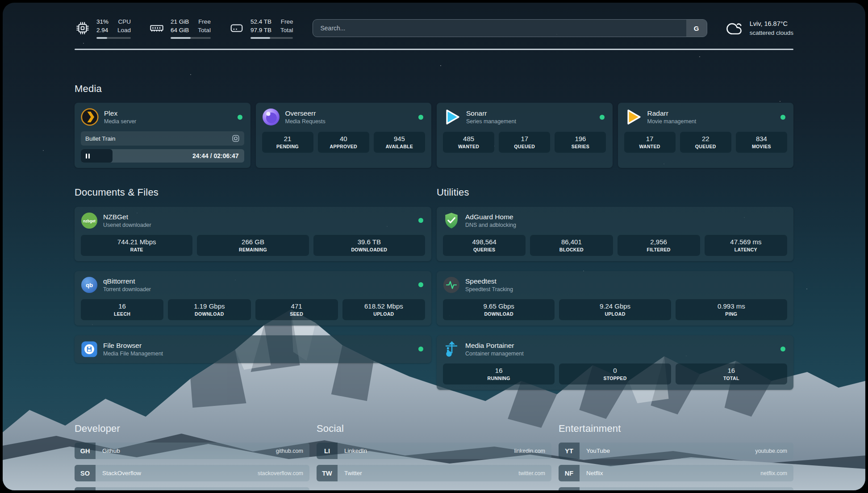 The image size is (868, 493). Describe the element at coordinates (253, 242) in the screenshot. I see `stat-value: 266 GB` at that location.